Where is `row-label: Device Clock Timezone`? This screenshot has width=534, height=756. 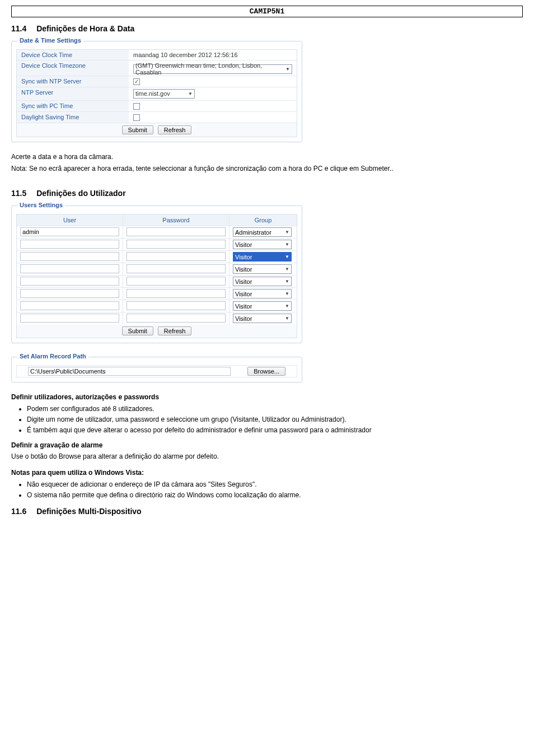
row-label: Device Clock Timezone is located at coordinates (73, 68).